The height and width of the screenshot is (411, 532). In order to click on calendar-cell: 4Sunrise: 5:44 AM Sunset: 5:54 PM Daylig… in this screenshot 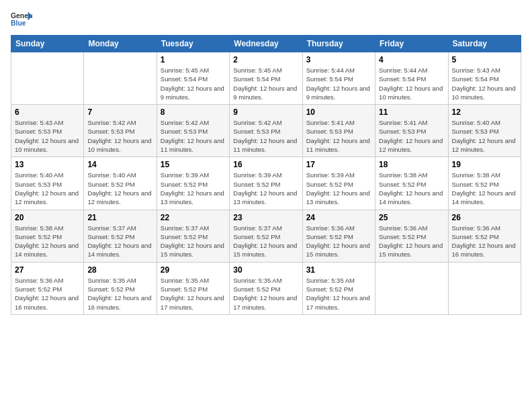, I will do `click(412, 79)`.